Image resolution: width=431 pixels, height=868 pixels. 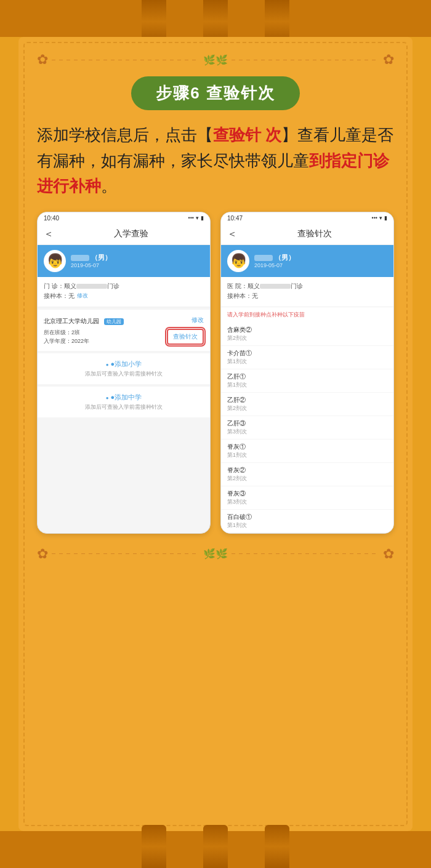 I want to click on vaccine-name: 乙肝②, so click(x=307, y=400).